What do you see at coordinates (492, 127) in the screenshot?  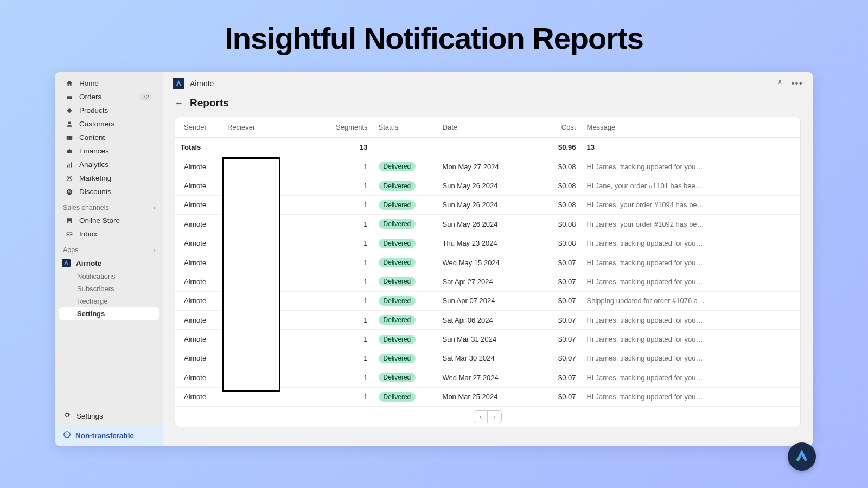 I see `th-date: Date` at bounding box center [492, 127].